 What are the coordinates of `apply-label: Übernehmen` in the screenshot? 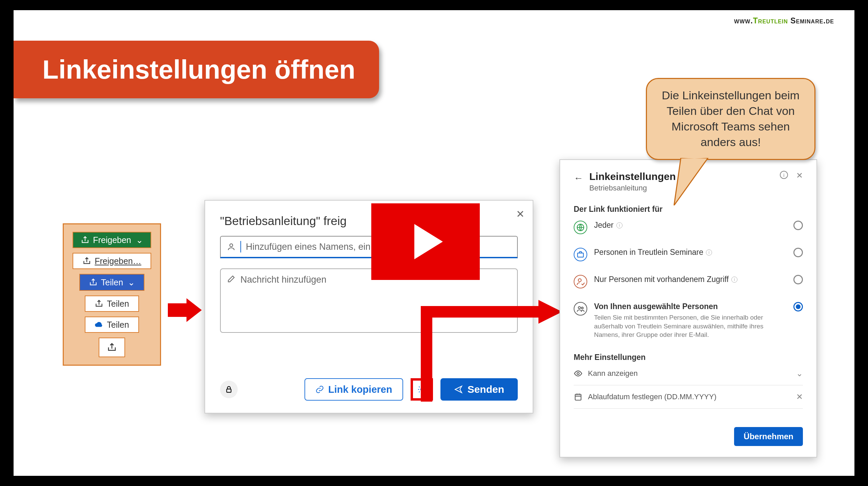 It's located at (768, 437).